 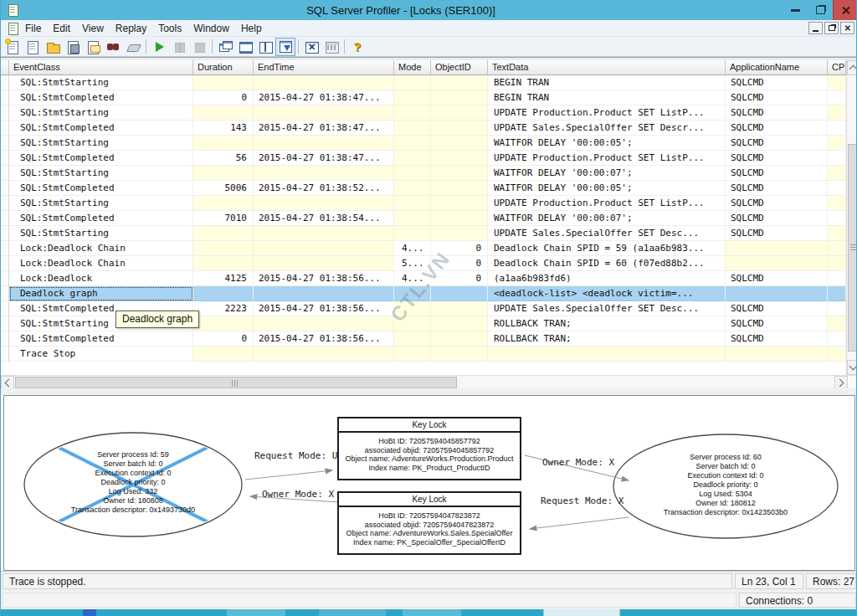 I want to click on cell-event: Lock:Deadlock Chain, so click(x=101, y=264).